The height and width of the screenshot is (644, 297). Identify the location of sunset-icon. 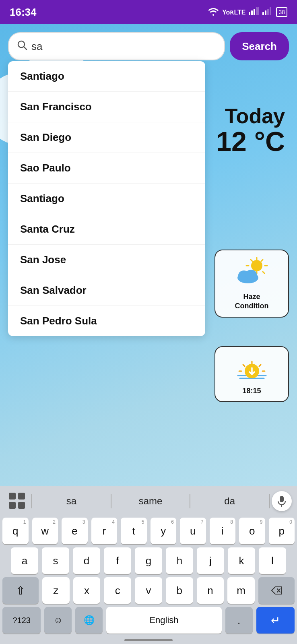
(252, 368).